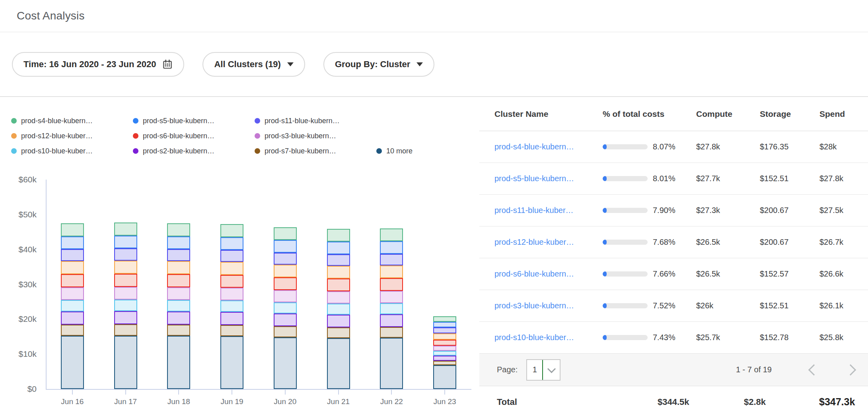 This screenshot has height=418, width=868. What do you see at coordinates (315, 121) in the screenshot?
I see `legend-item: prod-s11-blue-kubern…` at bounding box center [315, 121].